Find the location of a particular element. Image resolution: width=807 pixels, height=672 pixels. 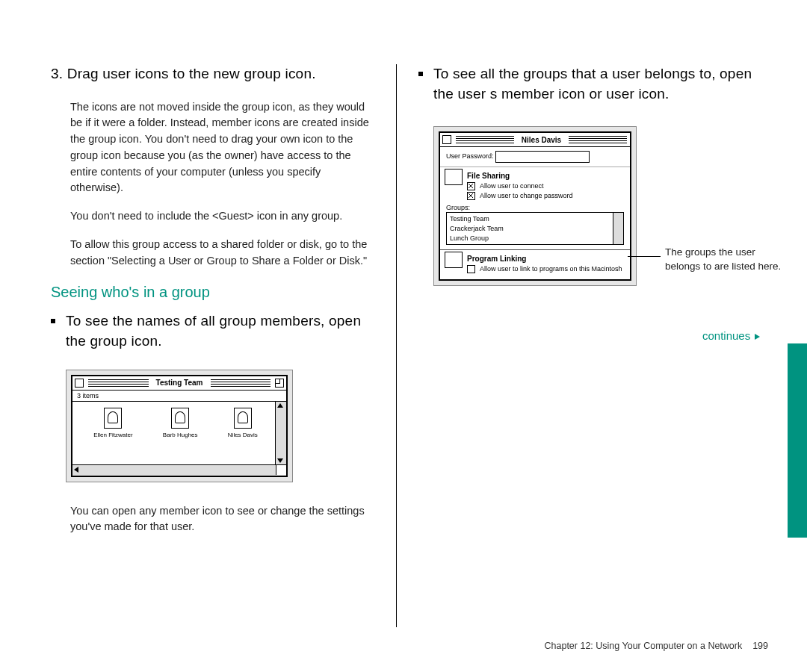

member-icon: Niles Davis is located at coordinates (243, 435).